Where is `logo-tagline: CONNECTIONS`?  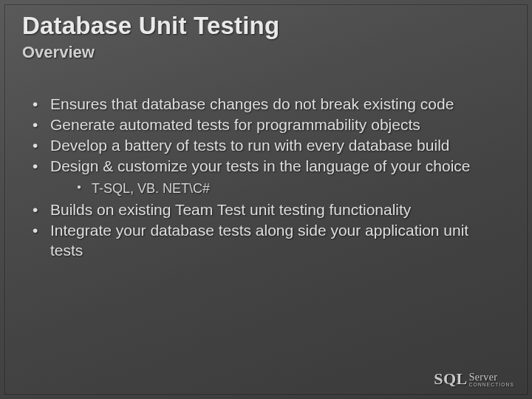
logo-tagline: CONNECTIONS is located at coordinates (492, 385).